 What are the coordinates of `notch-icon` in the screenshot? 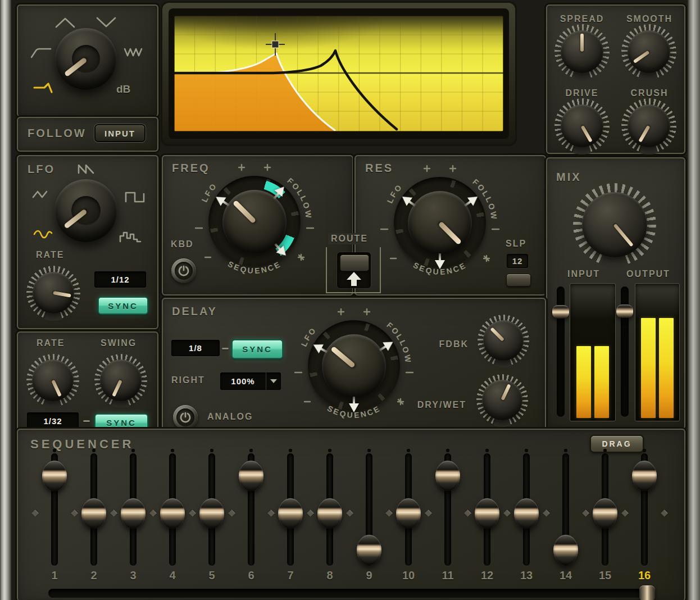 It's located at (106, 22).